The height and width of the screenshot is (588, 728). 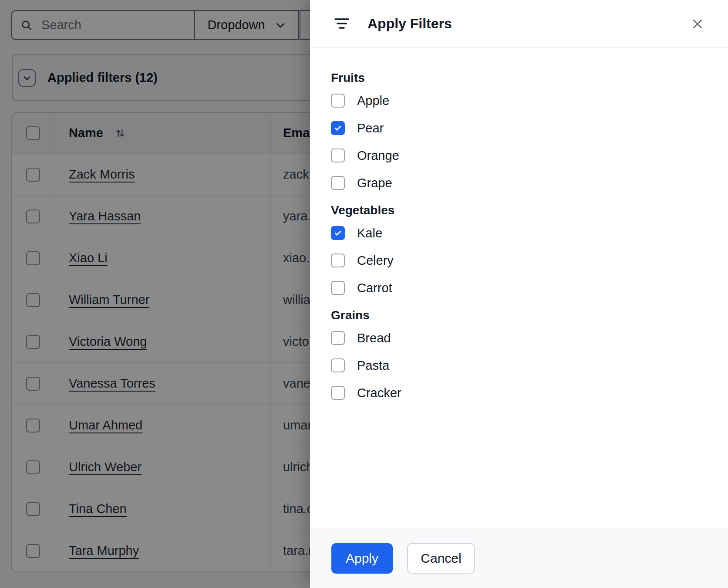 I want to click on filter-option-label: Pear, so click(x=370, y=128).